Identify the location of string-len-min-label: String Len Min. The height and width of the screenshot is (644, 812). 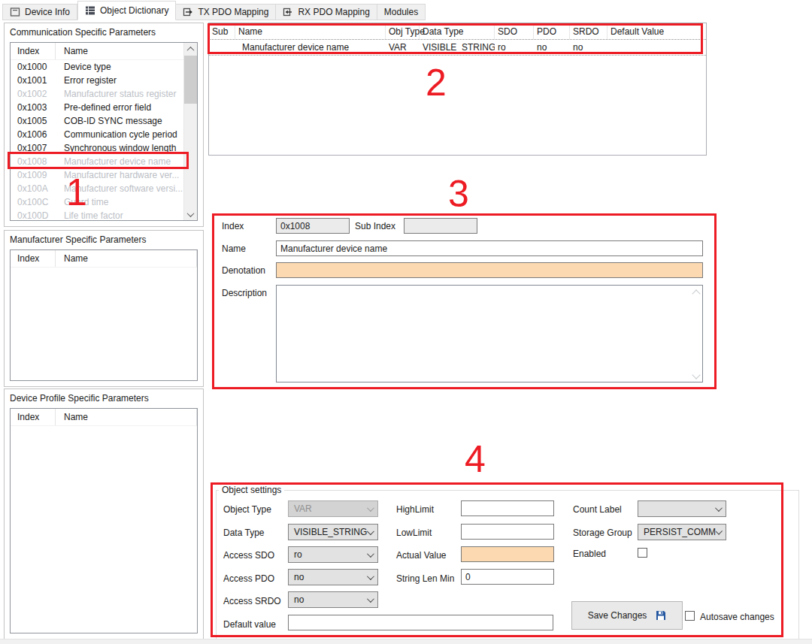
(426, 579).